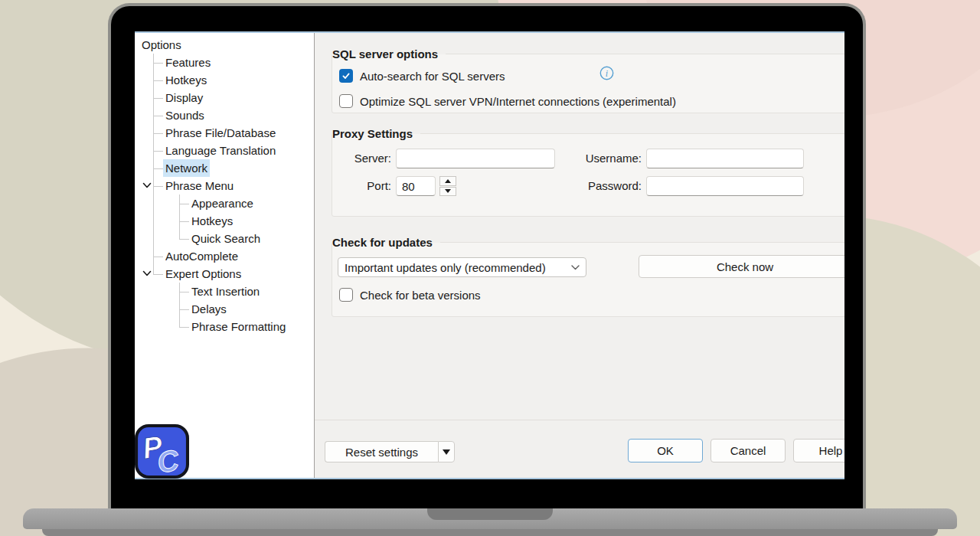 The width and height of the screenshot is (980, 536). Describe the element at coordinates (224, 150) in the screenshot. I see `tree-item-language-translation: Language Translation` at that location.